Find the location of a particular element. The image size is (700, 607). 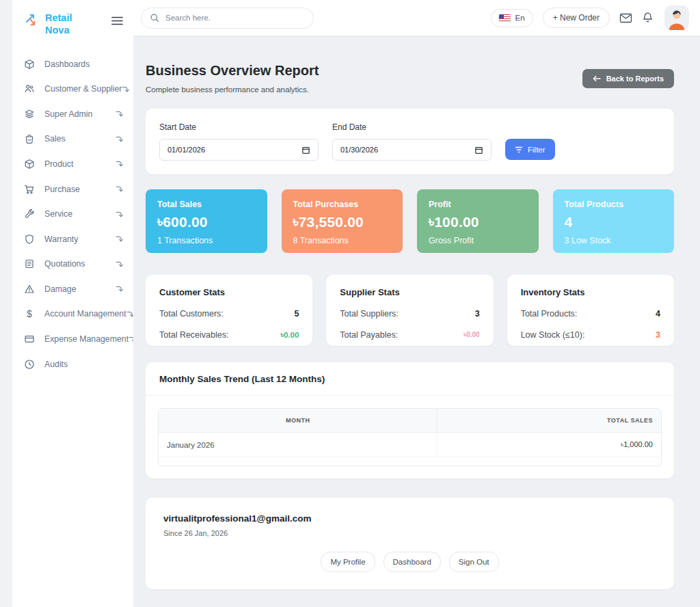

end-date-field: End Date 01/30/2026 is located at coordinates (412, 141).